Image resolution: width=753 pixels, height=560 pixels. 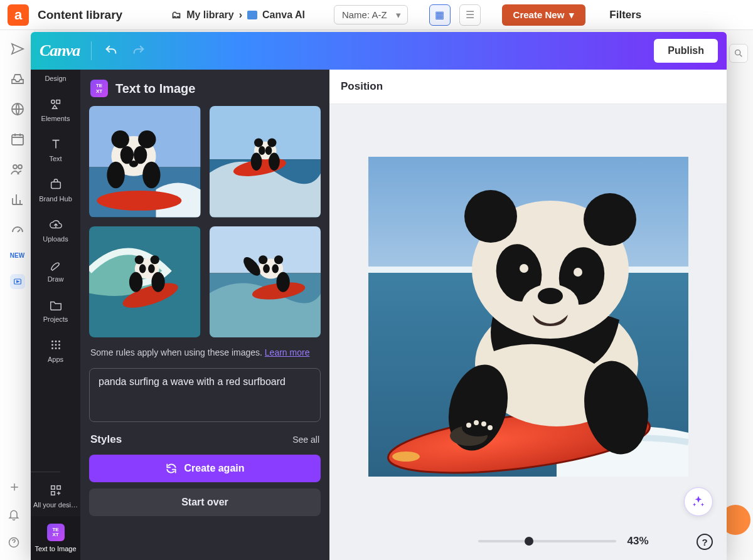 What do you see at coordinates (55, 190) in the screenshot?
I see `rail-brand-hub: Brand Hub` at bounding box center [55, 190].